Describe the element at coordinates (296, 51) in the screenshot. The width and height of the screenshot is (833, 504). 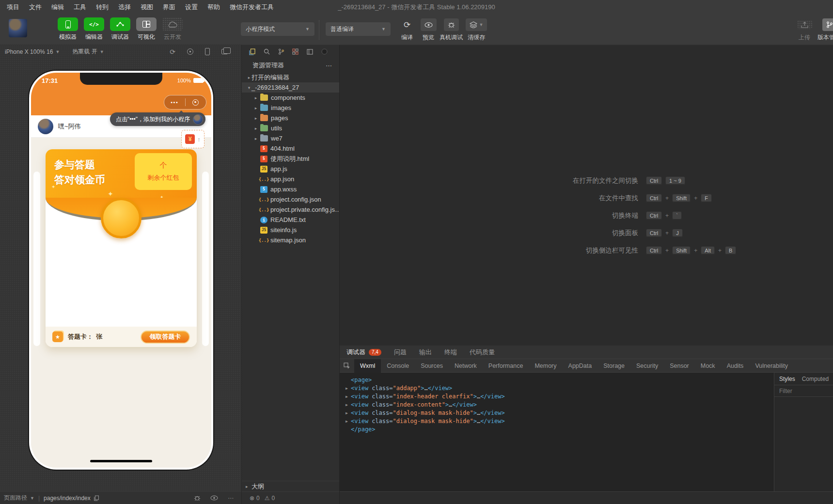
I see `extensions-icon` at that location.